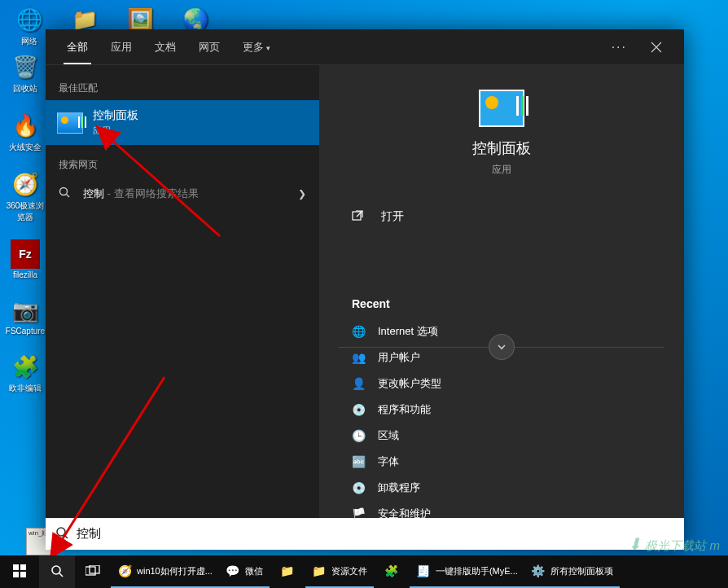 This screenshot has width=728, height=588. I want to click on desktop-icon: 📷 FSCapture, so click(25, 316).